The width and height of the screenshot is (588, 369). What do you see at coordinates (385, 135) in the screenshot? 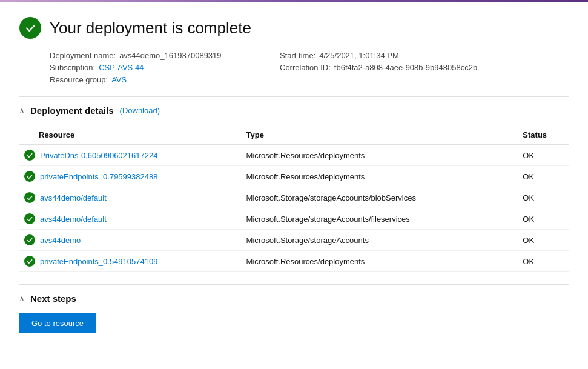
I see `col-type: Type` at bounding box center [385, 135].